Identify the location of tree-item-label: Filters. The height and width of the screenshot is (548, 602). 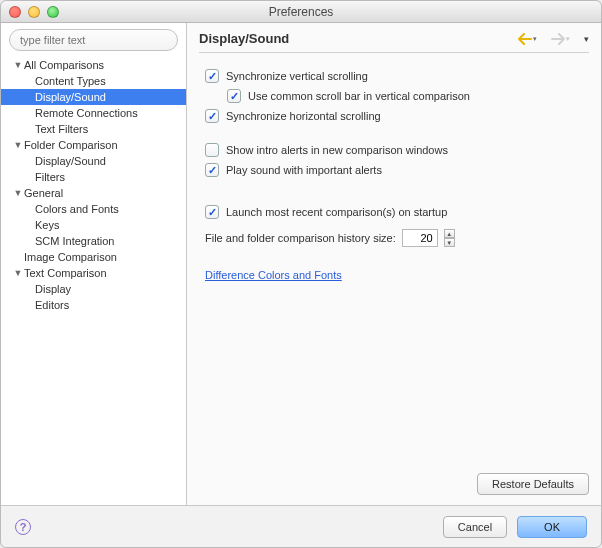
(50, 177).